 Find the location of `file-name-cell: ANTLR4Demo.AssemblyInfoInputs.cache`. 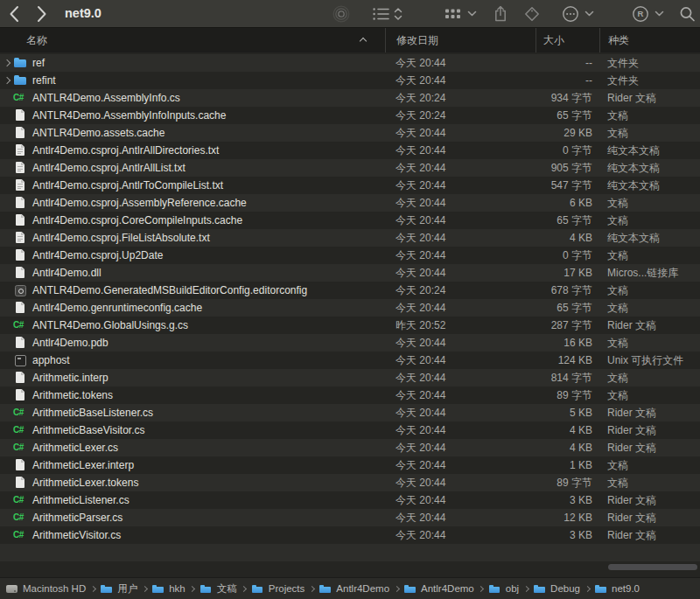

file-name-cell: ANTLR4Demo.AssemblyInfoInputs.cache is located at coordinates (192, 115).